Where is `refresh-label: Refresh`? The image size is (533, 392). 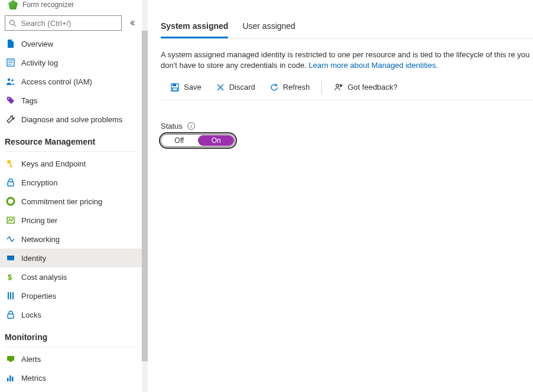
refresh-label: Refresh is located at coordinates (297, 87).